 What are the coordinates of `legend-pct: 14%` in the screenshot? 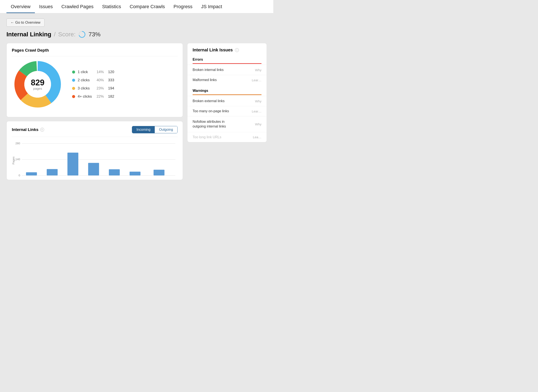 It's located at (99, 72).